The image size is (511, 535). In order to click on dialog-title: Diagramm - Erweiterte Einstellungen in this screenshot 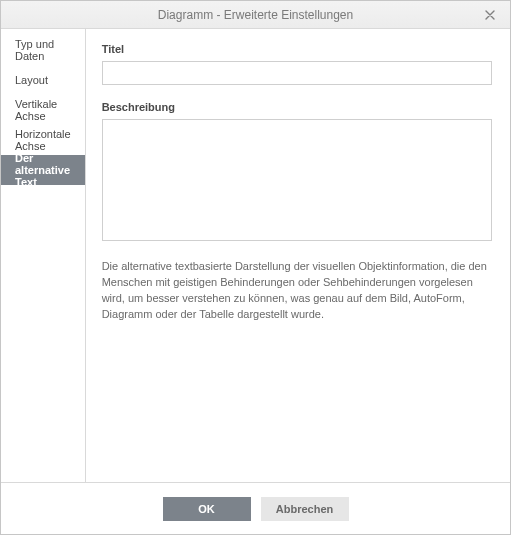, I will do `click(256, 15)`.